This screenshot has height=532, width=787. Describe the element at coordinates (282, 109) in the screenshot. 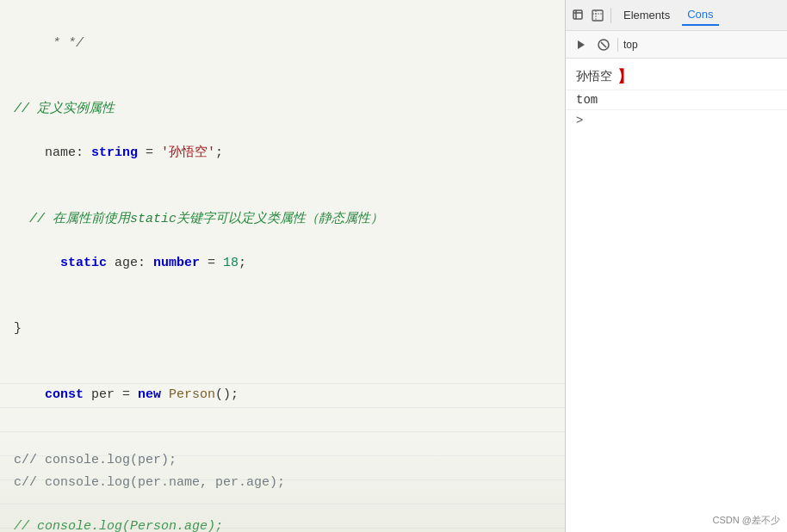

I see `code-line-3: // 定义实例属性` at that location.